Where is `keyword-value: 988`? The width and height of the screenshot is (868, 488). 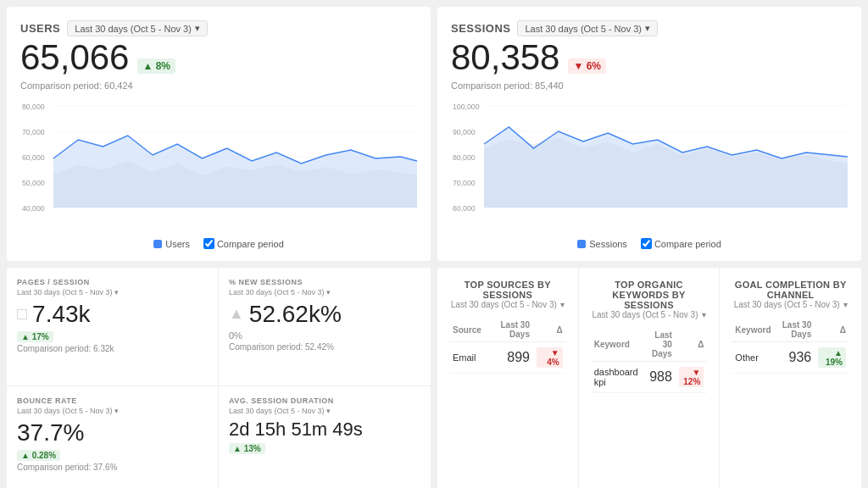
keyword-value: 988 is located at coordinates (659, 378).